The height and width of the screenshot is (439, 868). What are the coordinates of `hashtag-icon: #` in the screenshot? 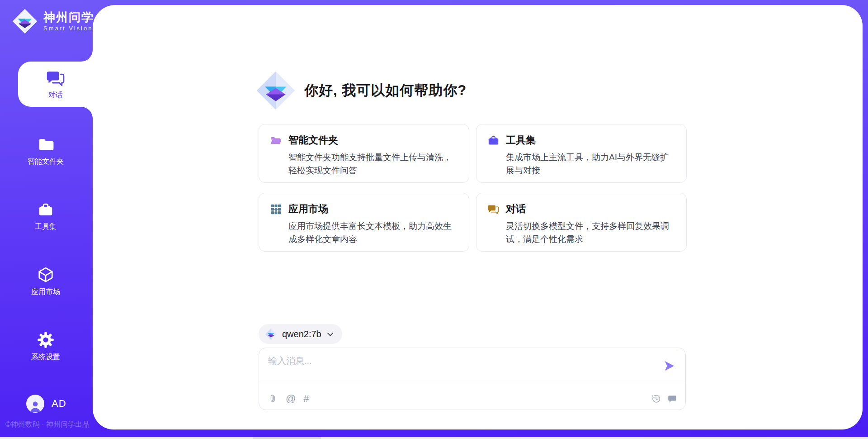 It's located at (306, 399).